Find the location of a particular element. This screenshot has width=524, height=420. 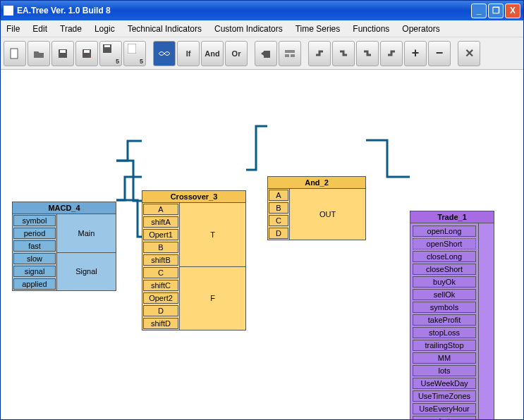

port-usetimezones: UseTimeZones is located at coordinates (444, 396).